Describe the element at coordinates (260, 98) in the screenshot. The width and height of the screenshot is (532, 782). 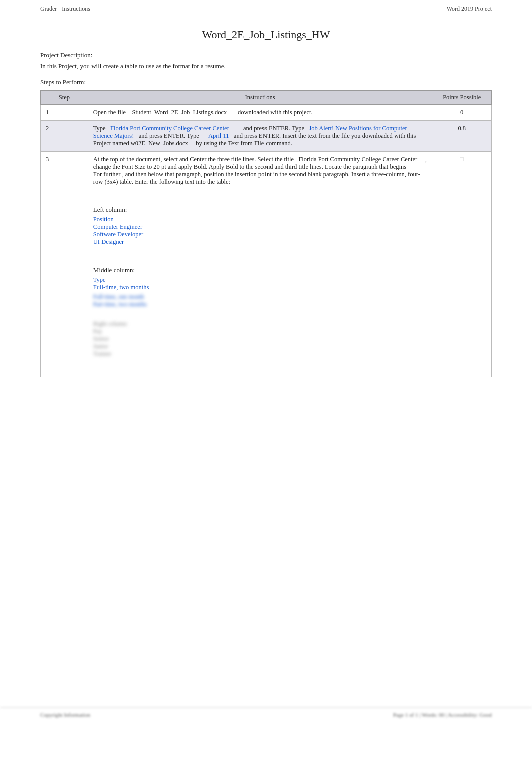
I see `col-header-instructions: Instructions` at that location.